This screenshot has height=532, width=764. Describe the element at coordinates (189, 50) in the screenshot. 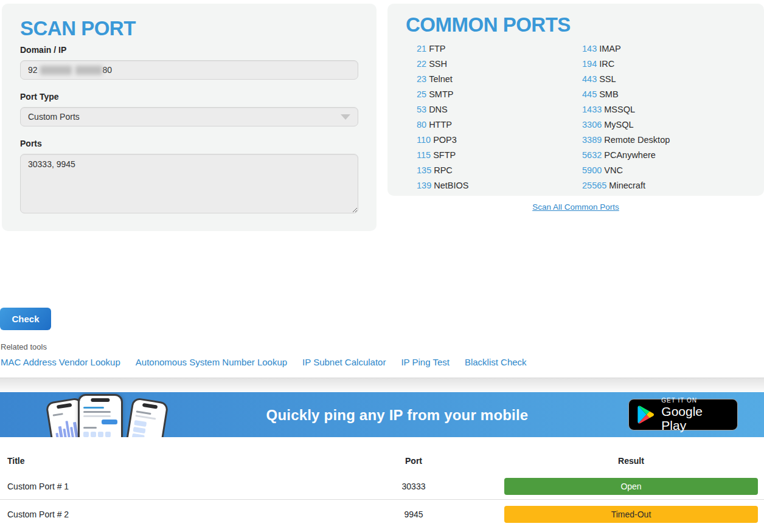

I see `domain-ip-label: Domain / IP` at that location.